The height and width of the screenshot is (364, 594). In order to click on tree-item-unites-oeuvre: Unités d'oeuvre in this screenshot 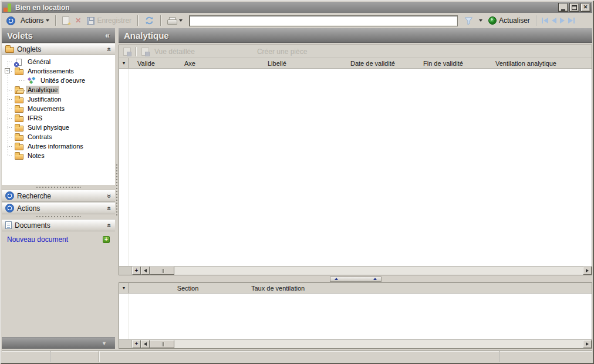, I will do `click(59, 80)`.